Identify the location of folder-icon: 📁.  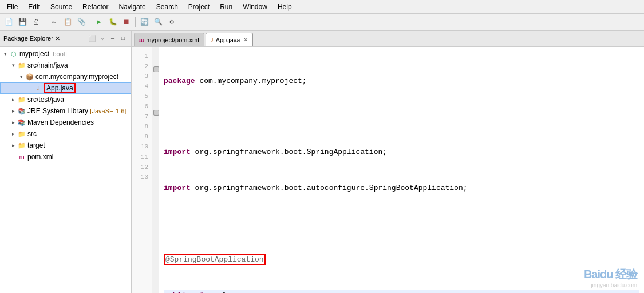
(22, 65).